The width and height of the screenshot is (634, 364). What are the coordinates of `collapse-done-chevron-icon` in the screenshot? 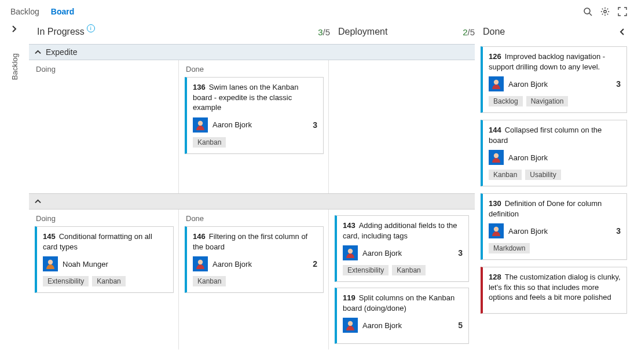 It's located at (622, 32).